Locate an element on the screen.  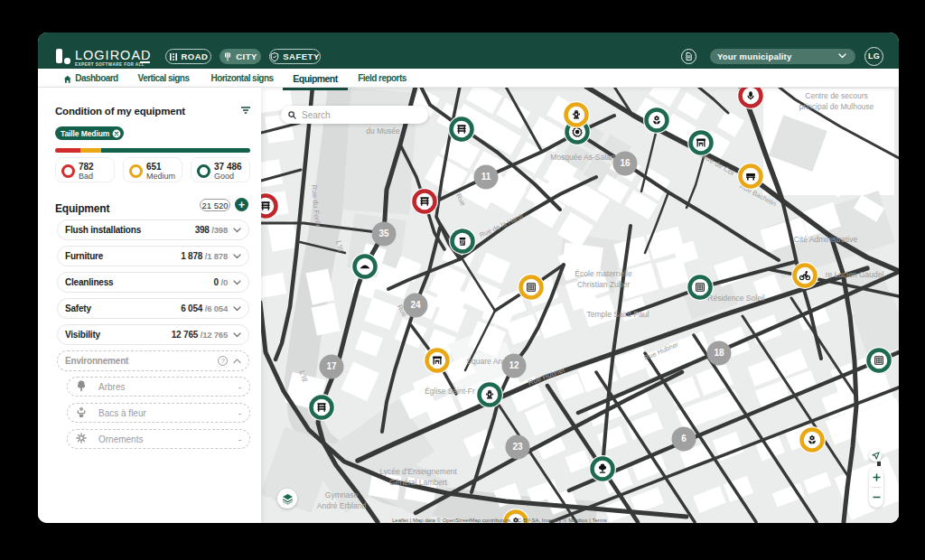
svg-text: Église Saint-Fr is located at coordinates (450, 391).